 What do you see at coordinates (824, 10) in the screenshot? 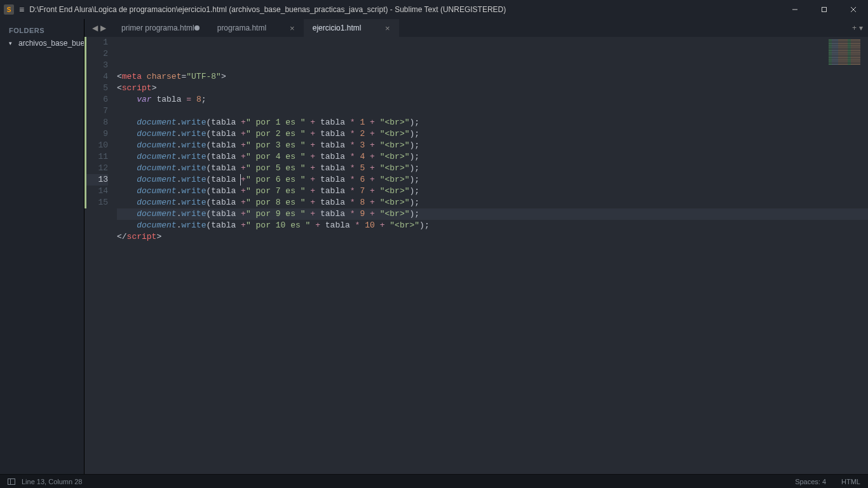
I see `window-controls` at bounding box center [824, 10].